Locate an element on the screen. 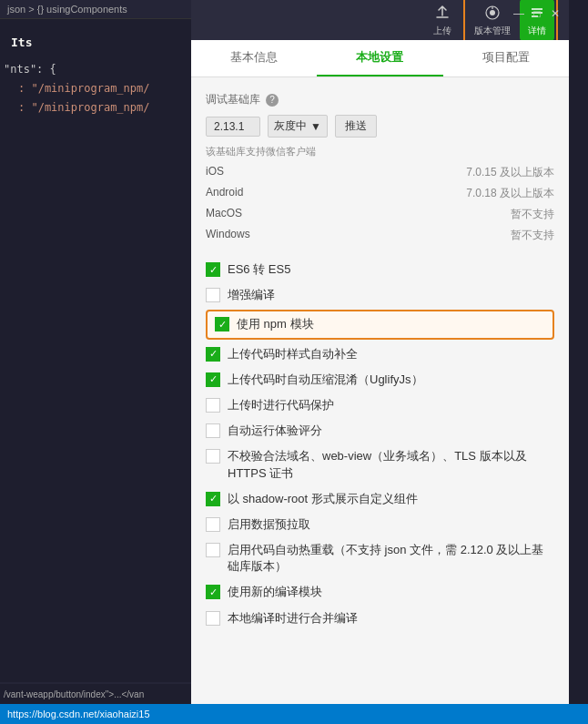 The height and width of the screenshot is (724, 588). push-button: 推送 is located at coordinates (356, 126).